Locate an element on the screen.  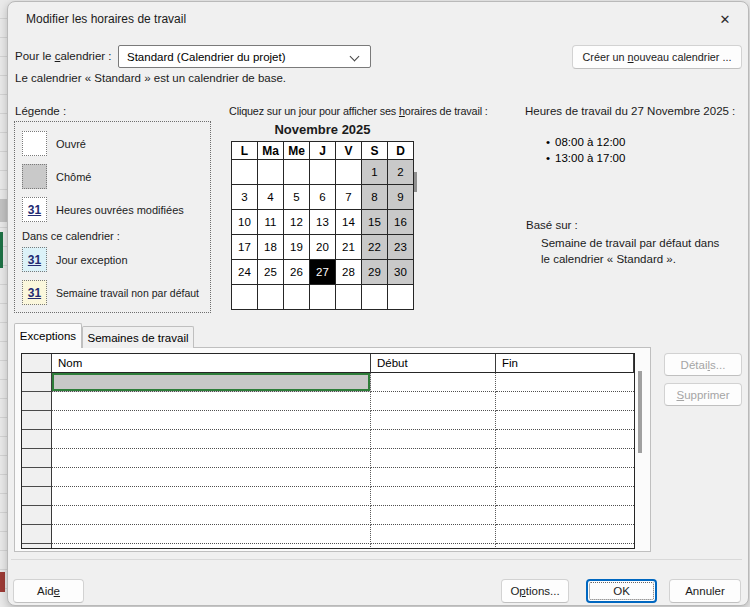
calendar-day-cell: 1 is located at coordinates (375, 172).